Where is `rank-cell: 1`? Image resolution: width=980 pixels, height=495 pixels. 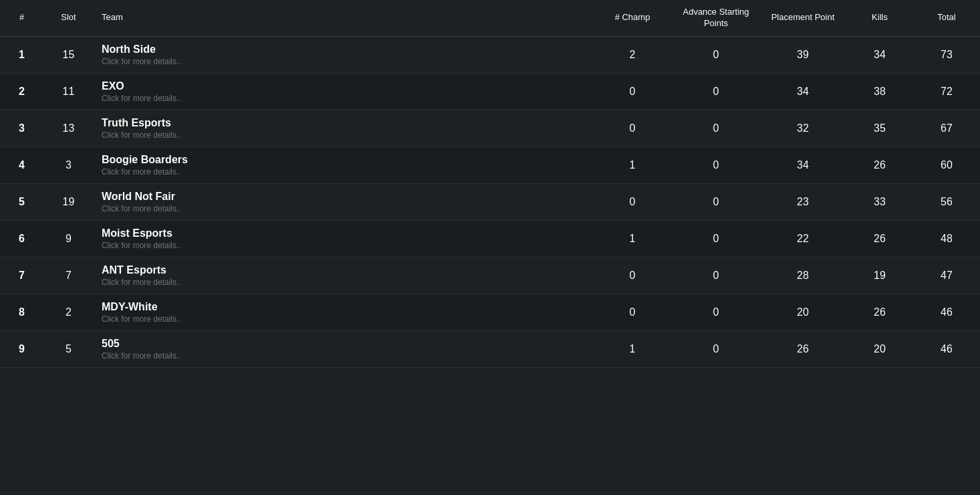
rank-cell: 1 is located at coordinates (21, 55).